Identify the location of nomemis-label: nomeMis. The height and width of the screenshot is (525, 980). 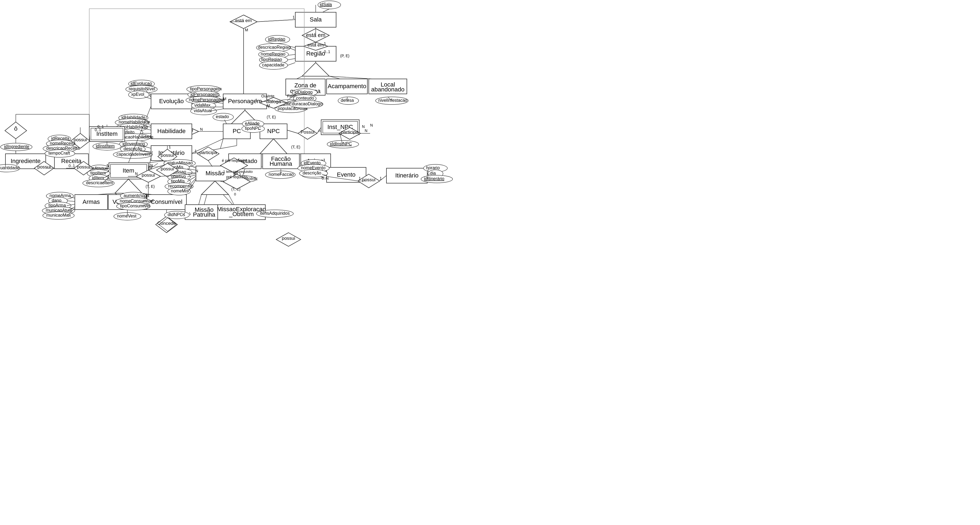
(180, 191).